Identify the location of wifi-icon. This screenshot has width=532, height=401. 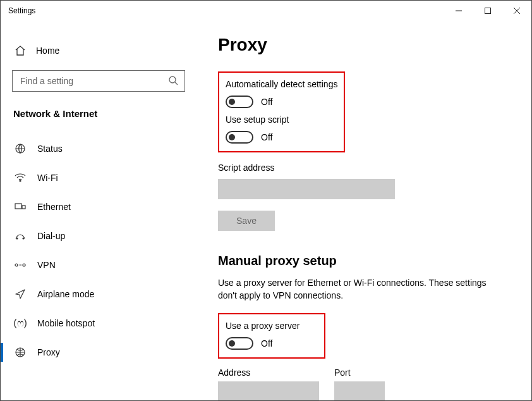
(20, 178).